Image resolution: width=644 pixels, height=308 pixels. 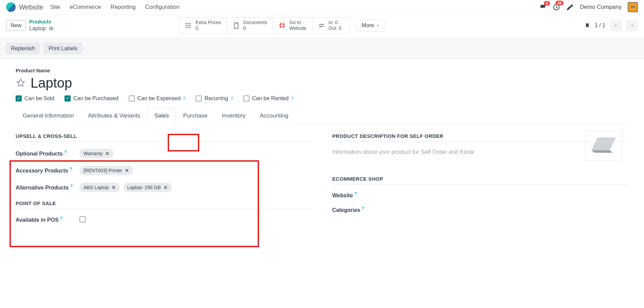 I want to click on menu-site: Site, so click(x=55, y=7).